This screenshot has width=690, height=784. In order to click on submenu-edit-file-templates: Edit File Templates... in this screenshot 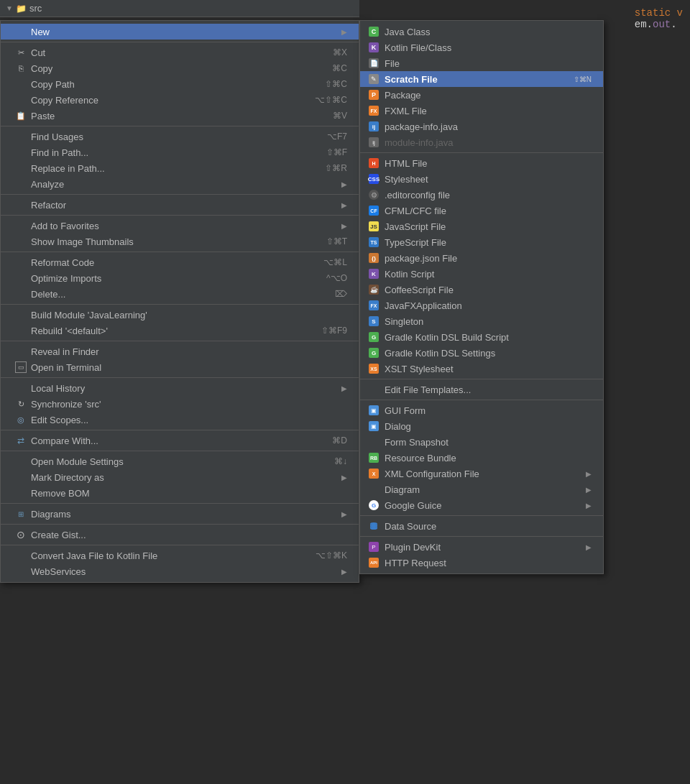, I will do `click(482, 389)`.